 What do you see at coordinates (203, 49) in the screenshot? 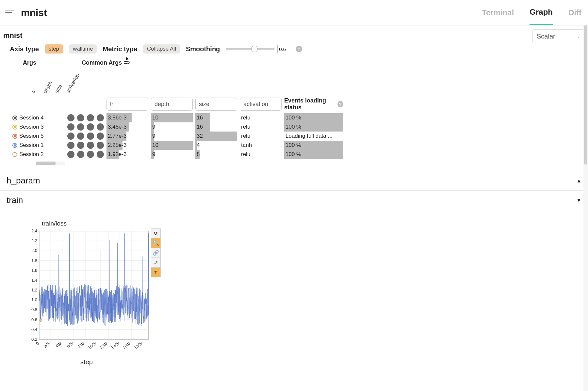
I see `smoothing-label: Smoothing` at bounding box center [203, 49].